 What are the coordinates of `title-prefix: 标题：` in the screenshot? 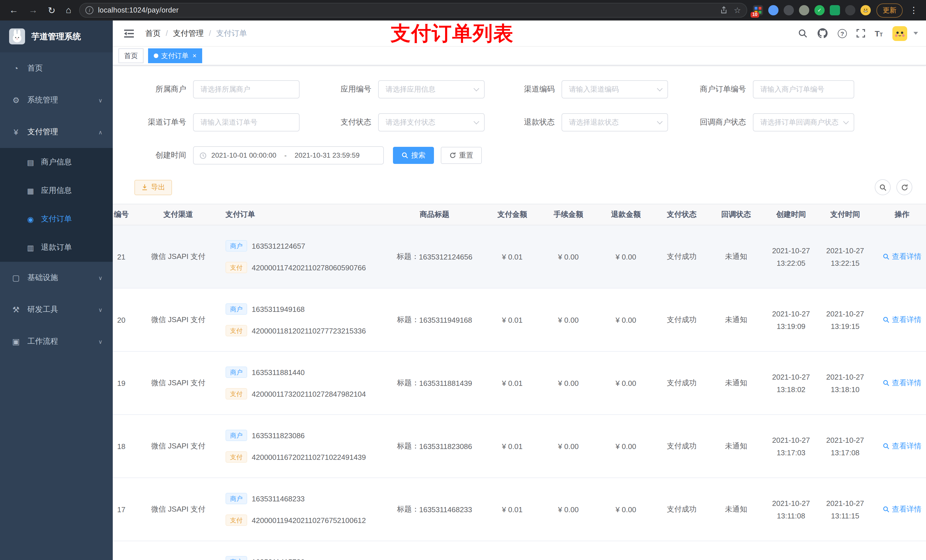 It's located at (408, 509).